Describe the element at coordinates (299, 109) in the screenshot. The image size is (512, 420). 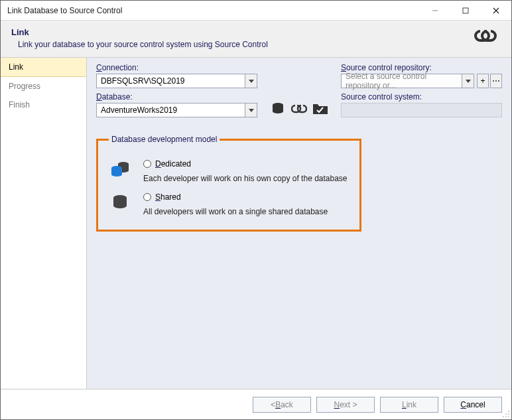
I see `link-chain-icon` at that location.